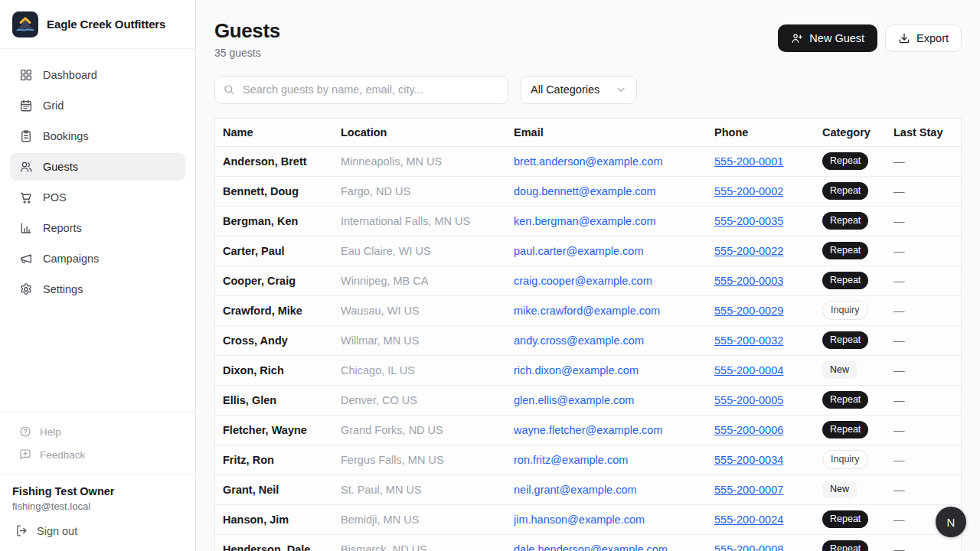  Describe the element at coordinates (98, 531) in the screenshot. I see `sign-out-button: Sign out` at that location.